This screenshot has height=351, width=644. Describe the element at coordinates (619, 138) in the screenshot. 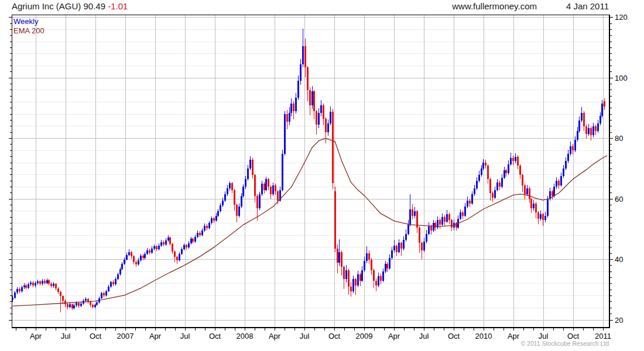

I see `y-axis-label: 80` at that location.